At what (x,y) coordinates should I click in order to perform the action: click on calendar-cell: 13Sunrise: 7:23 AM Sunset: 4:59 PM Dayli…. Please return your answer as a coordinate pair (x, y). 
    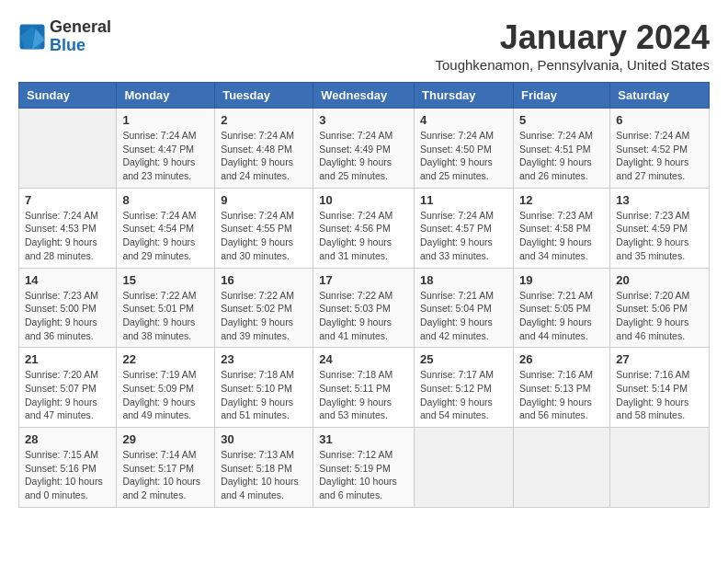
    Looking at the image, I should click on (660, 228).